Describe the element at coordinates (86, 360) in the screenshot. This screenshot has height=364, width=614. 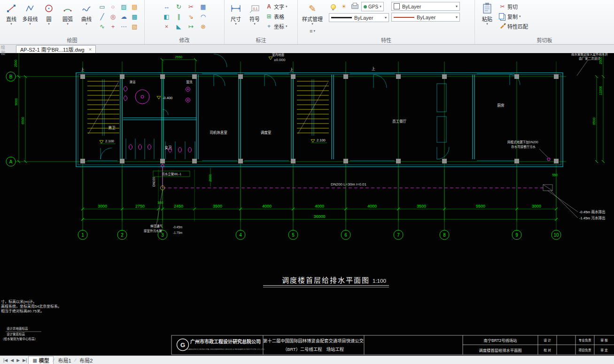
I see `layout2-tab: 布局2` at that location.